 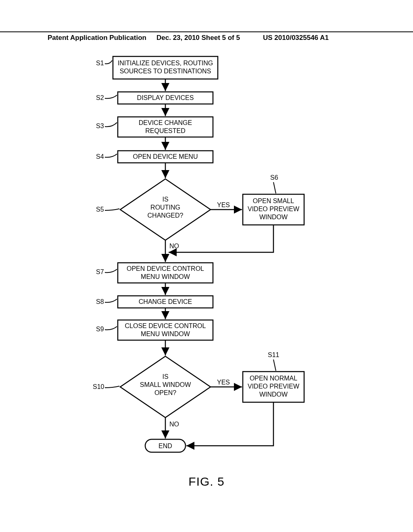 I want to click on step-s4-label: S4, so click(x=100, y=156).